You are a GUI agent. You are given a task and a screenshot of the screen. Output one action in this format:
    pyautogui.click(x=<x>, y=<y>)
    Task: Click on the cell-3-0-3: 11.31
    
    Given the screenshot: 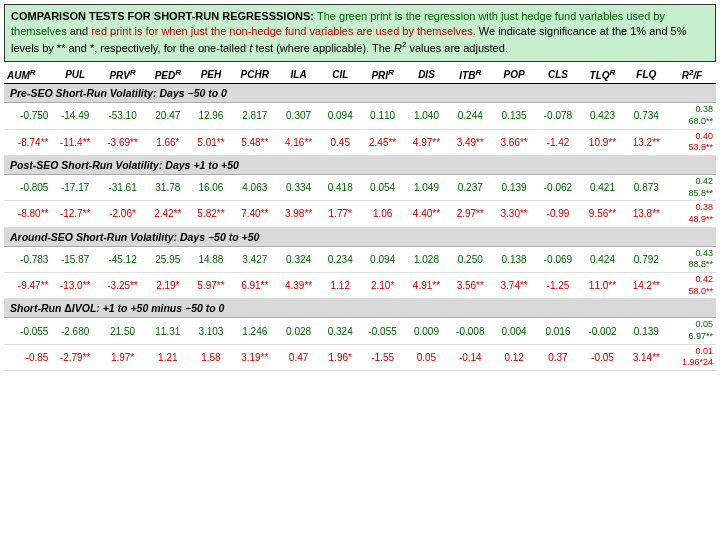 What is the action you would take?
    pyautogui.click(x=168, y=331)
    